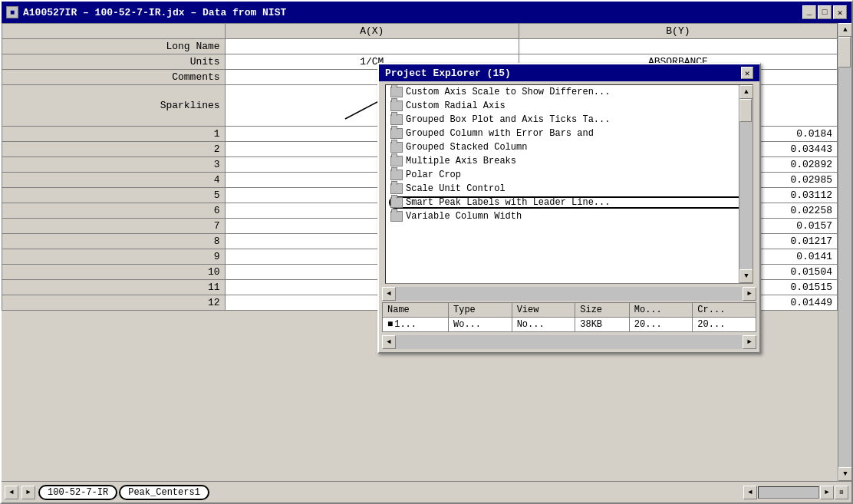  What do you see at coordinates (389, 294) in the screenshot?
I see `explorer-hscroll-left: ◄` at bounding box center [389, 294].